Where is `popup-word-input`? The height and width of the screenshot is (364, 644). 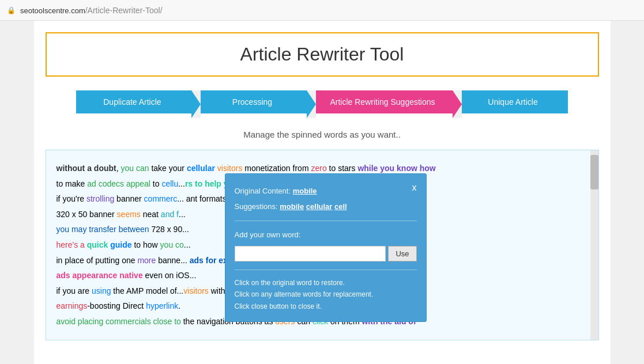
popup-word-input is located at coordinates (310, 253).